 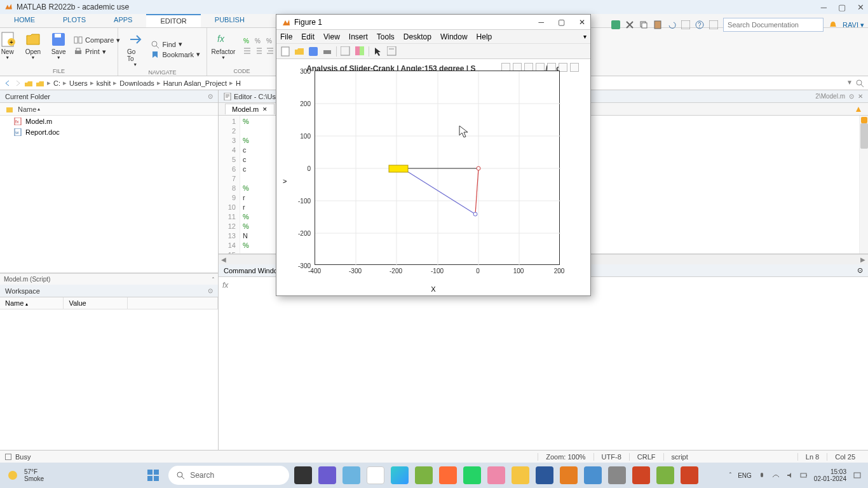 I want to click on whatsapp-icon, so click(x=472, y=475).